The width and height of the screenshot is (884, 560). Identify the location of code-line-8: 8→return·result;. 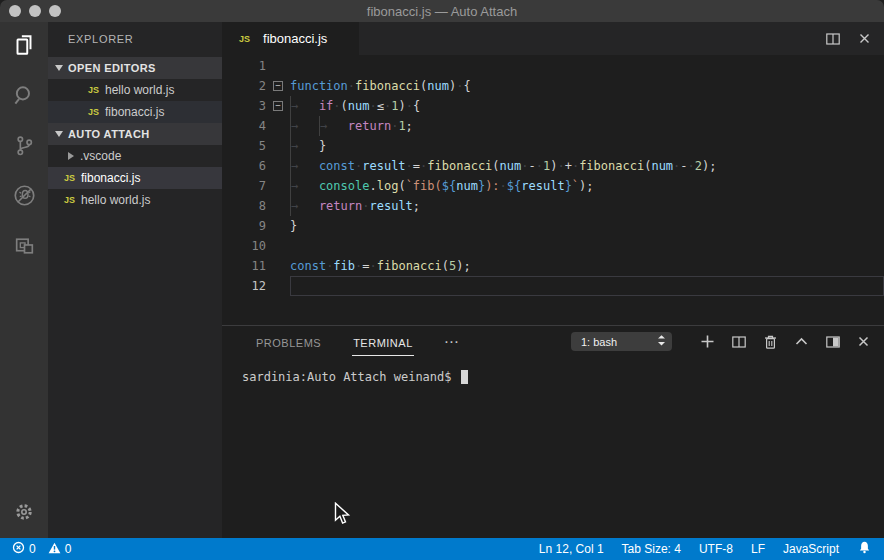
(553, 206).